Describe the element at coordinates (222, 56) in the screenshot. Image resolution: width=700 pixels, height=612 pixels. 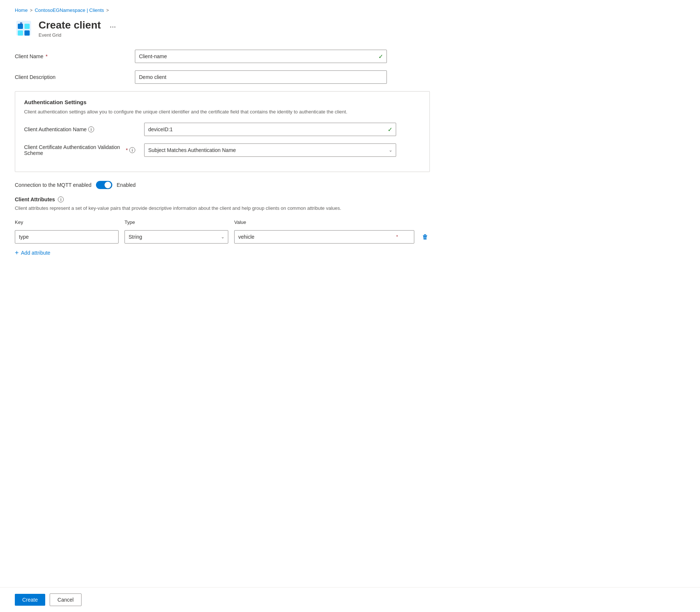
I see `client-name-row: Client Name* ✓` at that location.